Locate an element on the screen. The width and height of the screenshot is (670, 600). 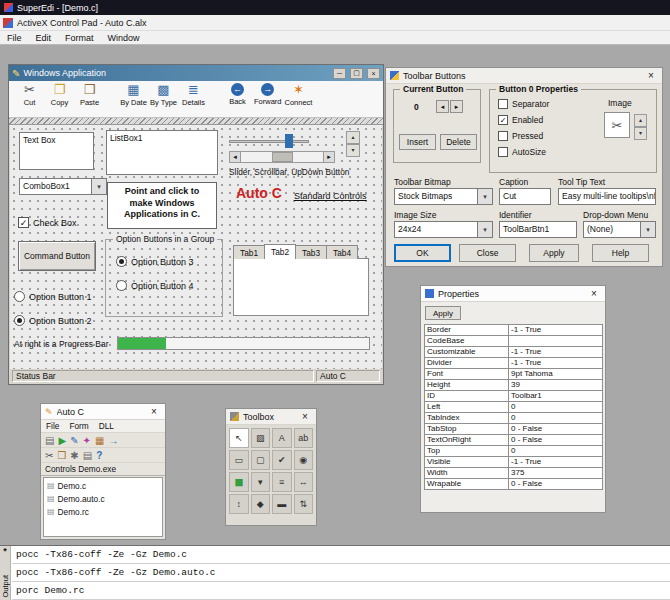
menu-edit: Edit is located at coordinates (44, 38).